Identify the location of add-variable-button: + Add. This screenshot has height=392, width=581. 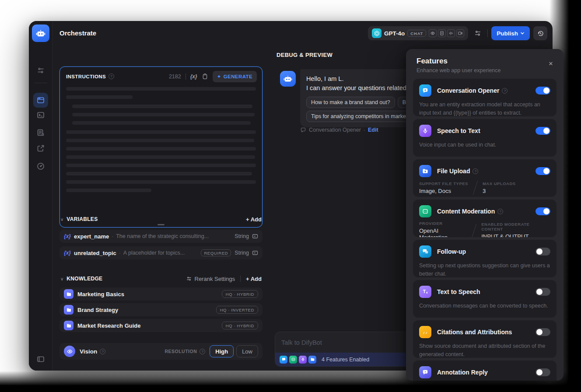
(254, 220).